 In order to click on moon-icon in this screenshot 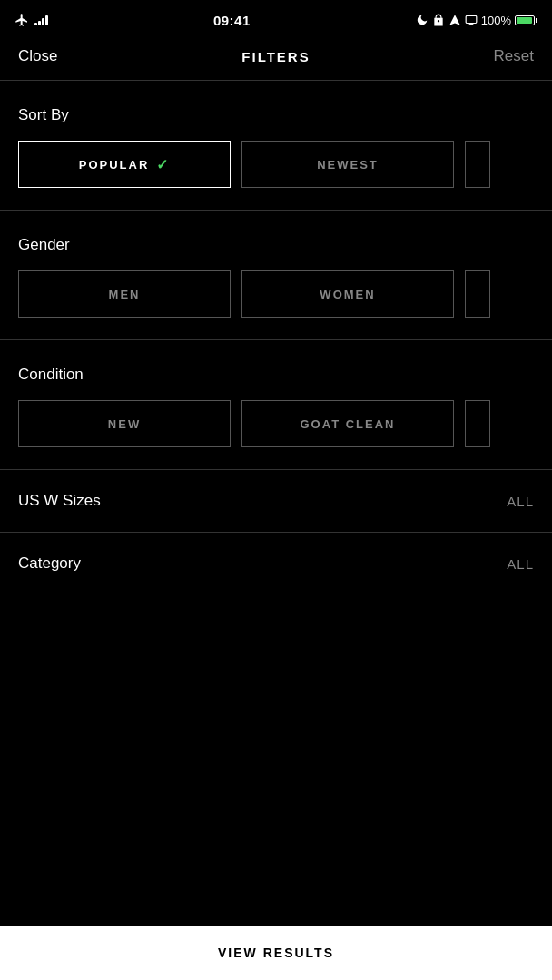, I will do `click(422, 20)`.